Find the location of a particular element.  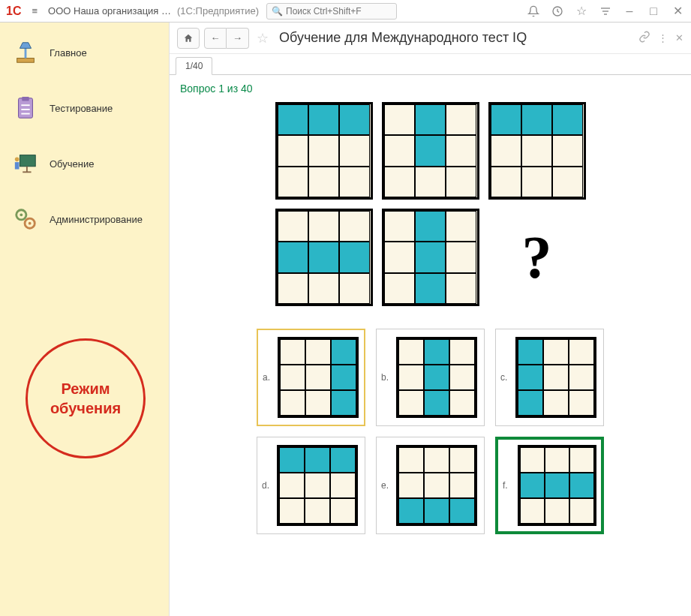

sidebar-item-label: Тестирование is located at coordinates (81, 108).